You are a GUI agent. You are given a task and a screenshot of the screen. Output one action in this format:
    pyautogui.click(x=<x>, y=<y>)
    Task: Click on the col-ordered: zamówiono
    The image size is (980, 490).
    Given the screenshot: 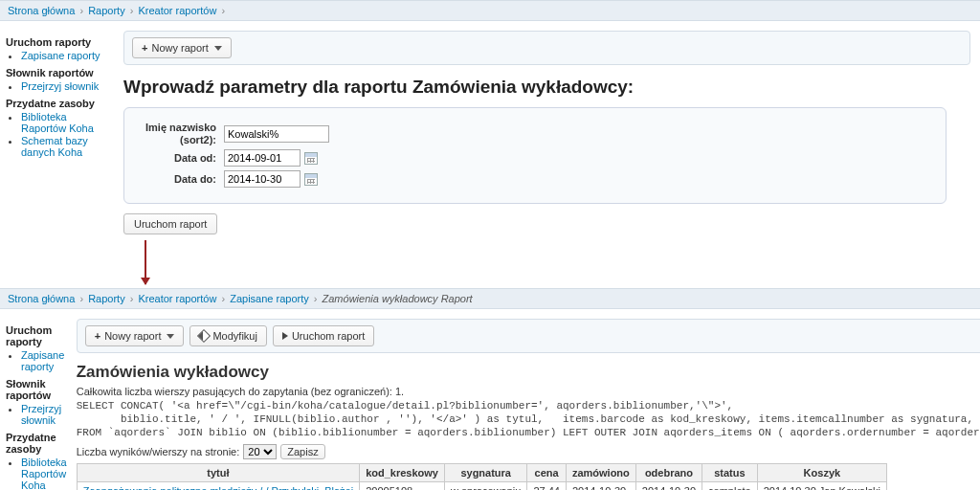 What is the action you would take?
    pyautogui.click(x=601, y=473)
    